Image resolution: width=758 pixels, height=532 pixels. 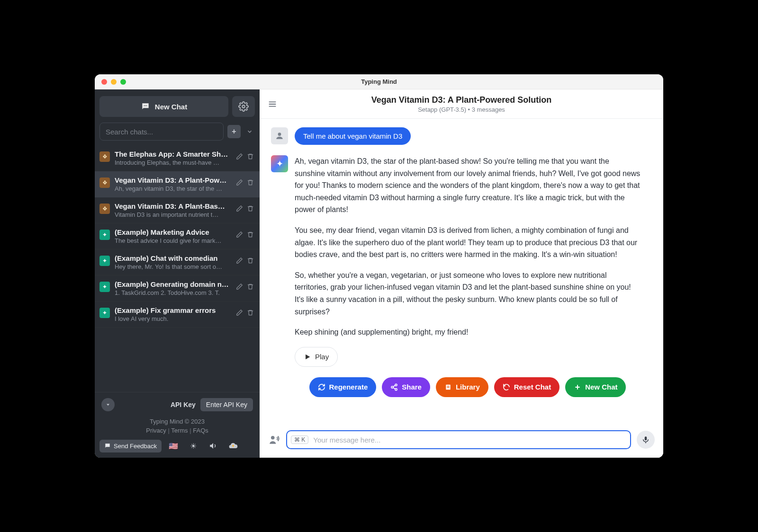 I want to click on chat-bubble-icon, so click(x=145, y=106).